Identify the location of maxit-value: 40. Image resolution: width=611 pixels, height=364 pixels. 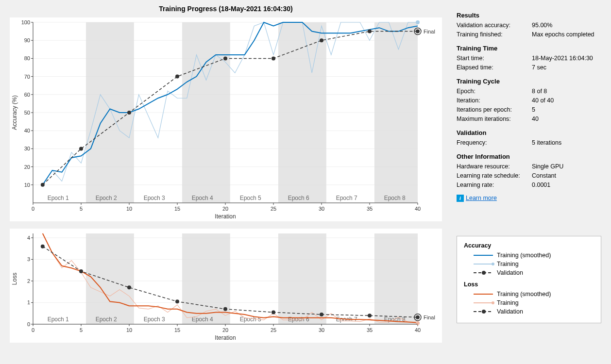
(566, 119).